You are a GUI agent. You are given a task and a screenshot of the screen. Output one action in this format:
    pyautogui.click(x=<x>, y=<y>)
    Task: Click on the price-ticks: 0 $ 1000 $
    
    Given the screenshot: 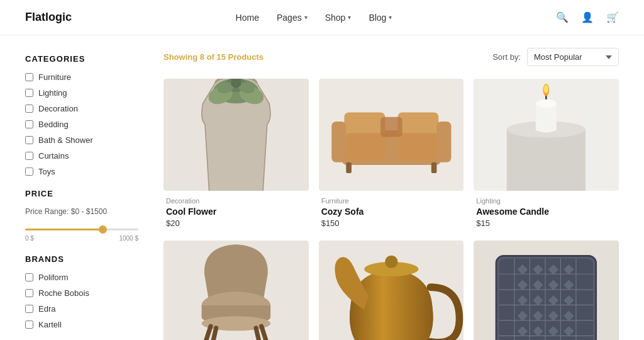 What is the action you would take?
    pyautogui.click(x=82, y=238)
    